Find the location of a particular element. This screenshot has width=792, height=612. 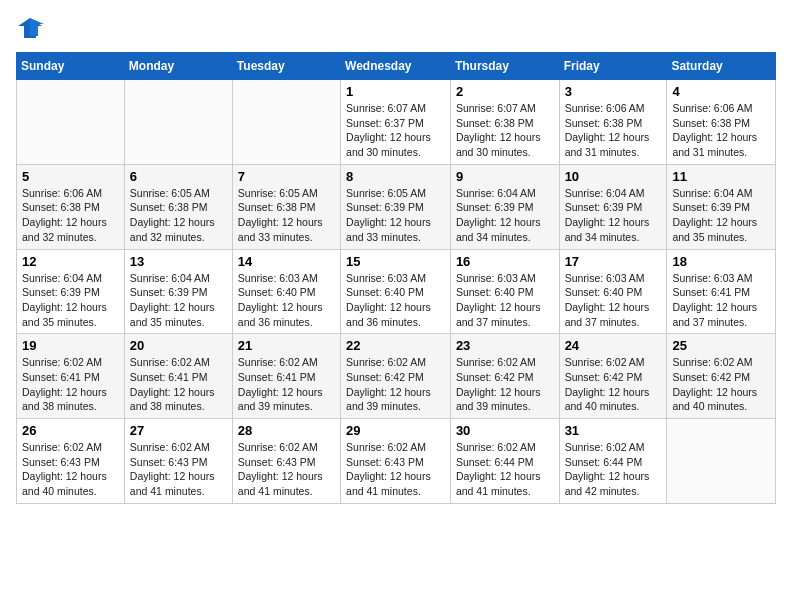

day-number: 22 is located at coordinates (396, 346).